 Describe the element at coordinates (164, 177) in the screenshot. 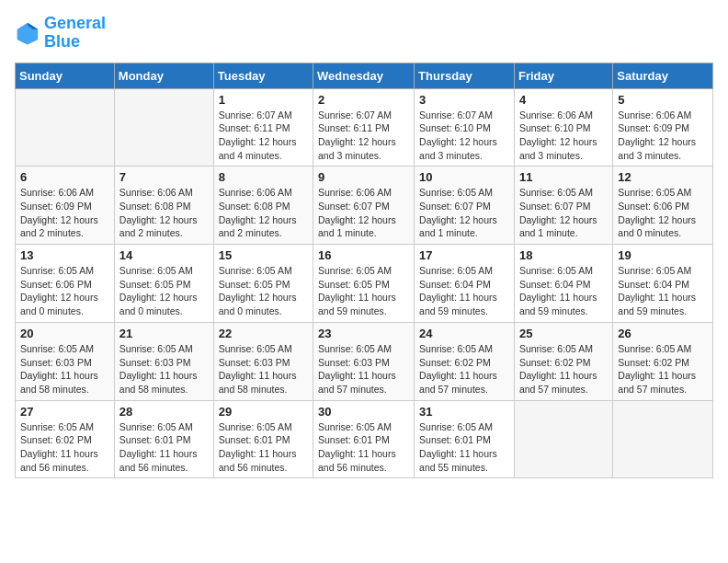

I see `day-number: 7` at that location.